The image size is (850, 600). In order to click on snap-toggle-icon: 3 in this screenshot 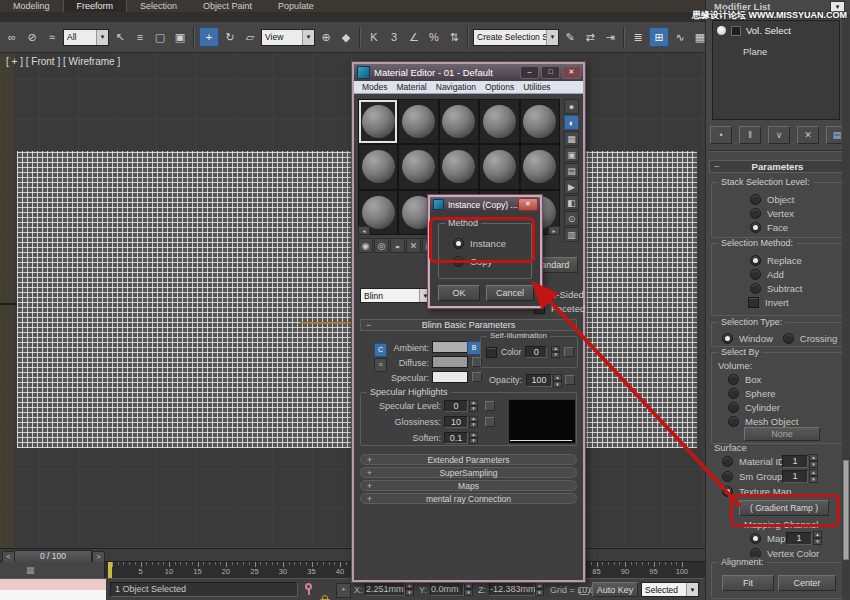, I will do `click(394, 37)`.